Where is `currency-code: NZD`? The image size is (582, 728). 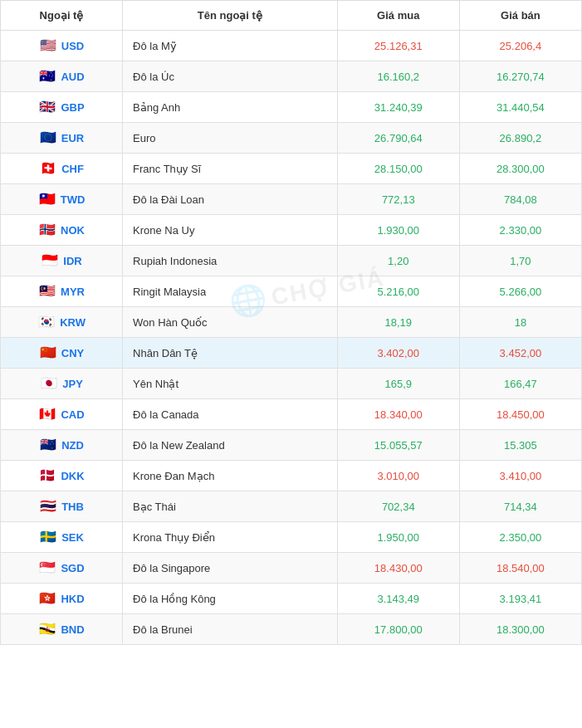 currency-code: NZD is located at coordinates (73, 445).